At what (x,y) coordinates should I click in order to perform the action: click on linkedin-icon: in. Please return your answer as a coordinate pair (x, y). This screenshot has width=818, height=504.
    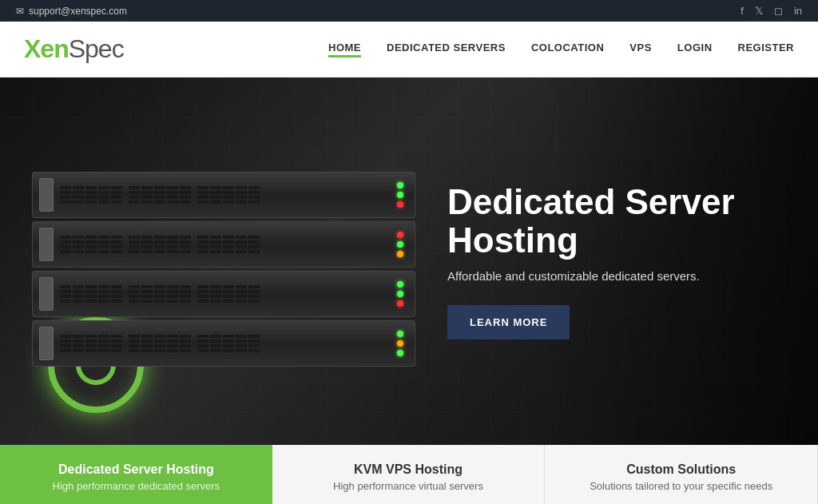
    Looking at the image, I should click on (798, 11).